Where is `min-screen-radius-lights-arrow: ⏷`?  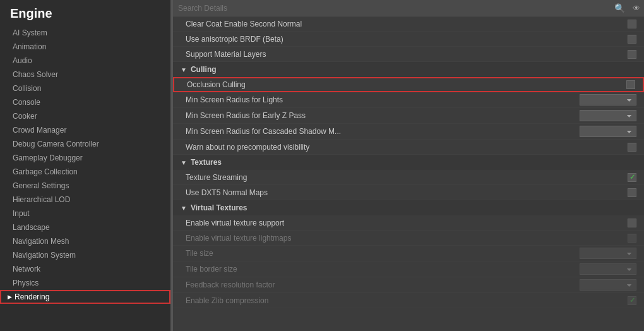
min-screen-radius-lights-arrow: ⏷ is located at coordinates (629, 100).